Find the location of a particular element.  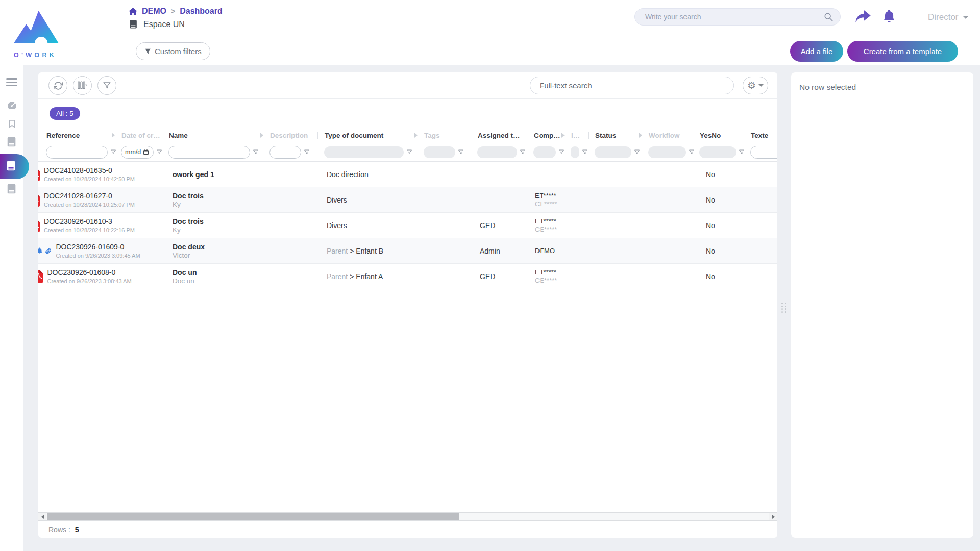

scrollbar-track is located at coordinates (408, 516).